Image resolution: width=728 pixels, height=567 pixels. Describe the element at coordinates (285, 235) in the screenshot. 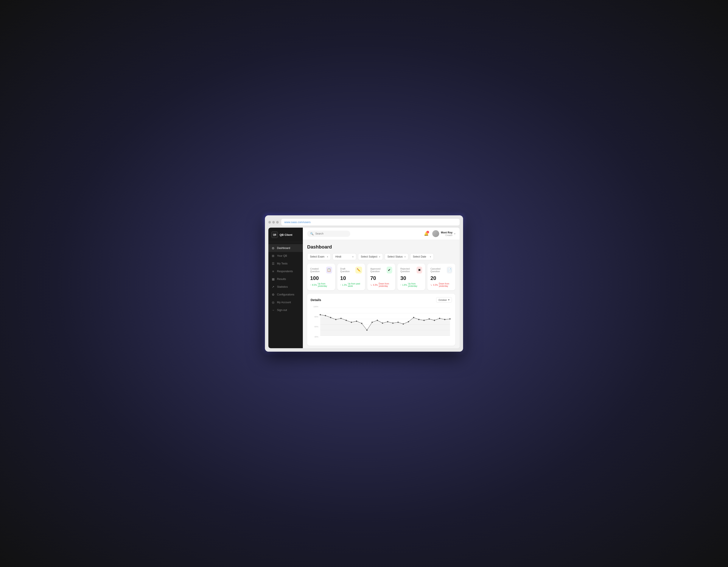

I see `sidebar-logo: QB QB Client` at that location.